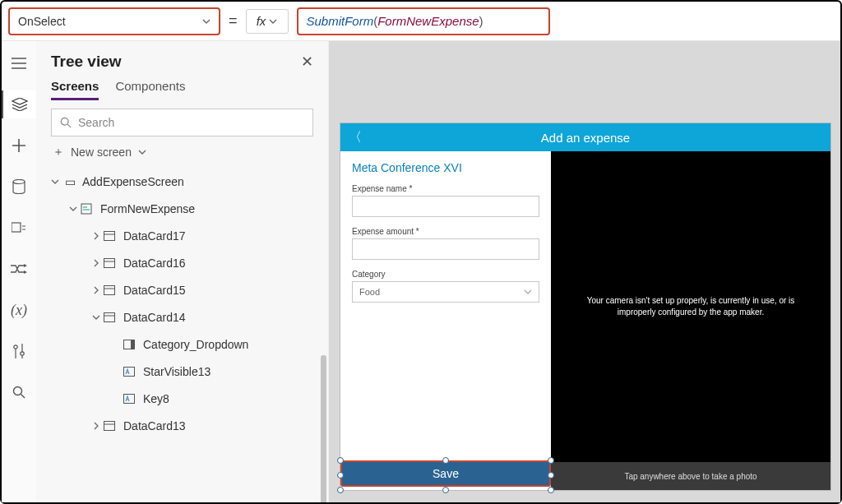 This screenshot has width=842, height=504. I want to click on formula-input: SubmitForm ( FormNewExpense ), so click(423, 21).